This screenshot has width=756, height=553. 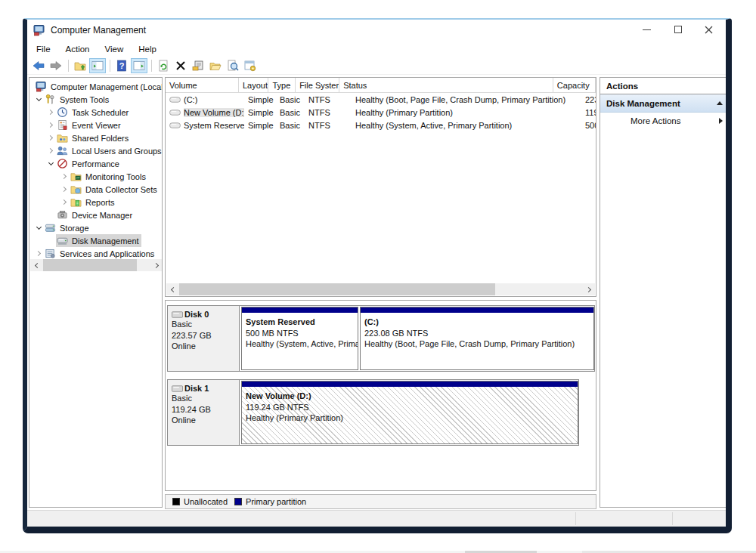 I want to click on tree-item-label: Computer Management (Local), so click(x=107, y=87).